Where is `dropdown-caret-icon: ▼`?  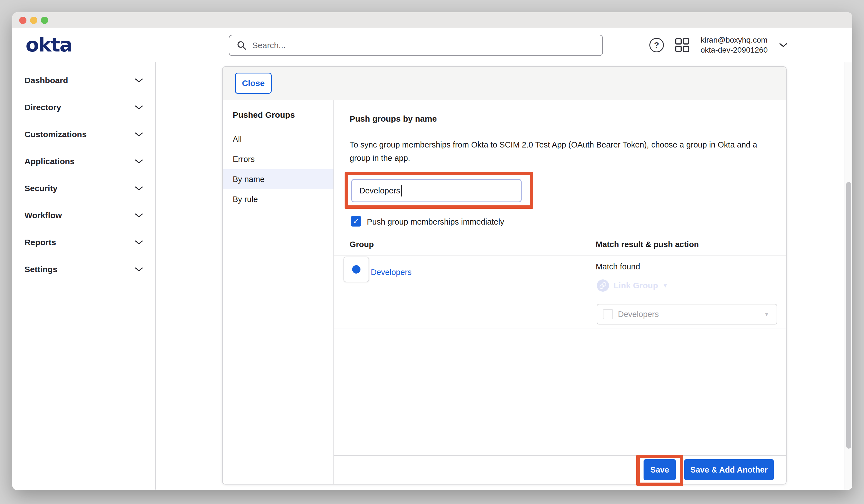 dropdown-caret-icon: ▼ is located at coordinates (767, 314).